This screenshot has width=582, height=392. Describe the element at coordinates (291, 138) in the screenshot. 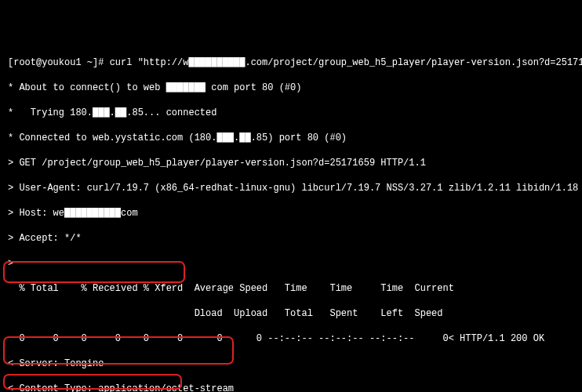

I see `output-line: * Connected to web.yystatic.com (180.███…` at that location.